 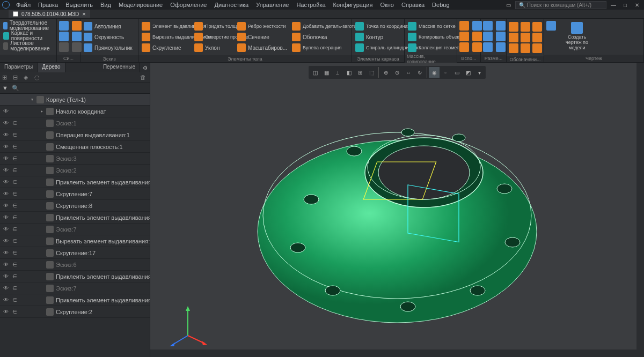 What do you see at coordinates (468, 72) in the screenshot?
I see `vt-icon: ◩` at bounding box center [468, 72].